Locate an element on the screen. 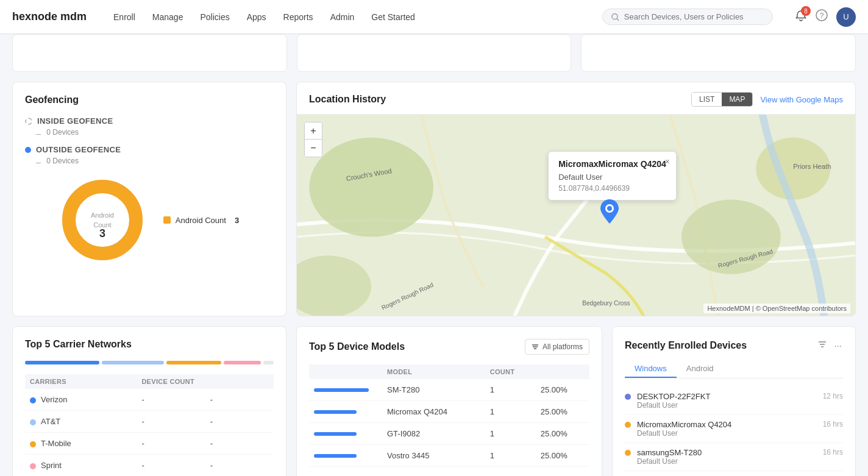  tab-windows: Windows is located at coordinates (651, 369).